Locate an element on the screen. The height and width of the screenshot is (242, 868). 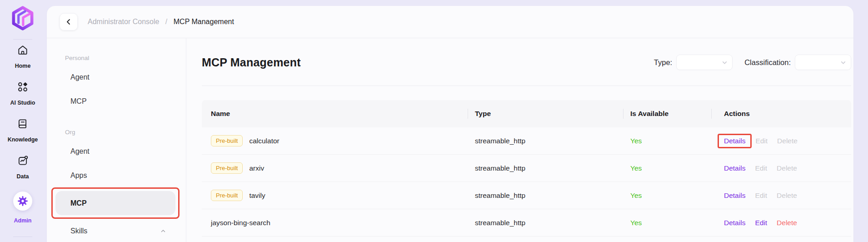
app-logo-icon is located at coordinates (23, 18).